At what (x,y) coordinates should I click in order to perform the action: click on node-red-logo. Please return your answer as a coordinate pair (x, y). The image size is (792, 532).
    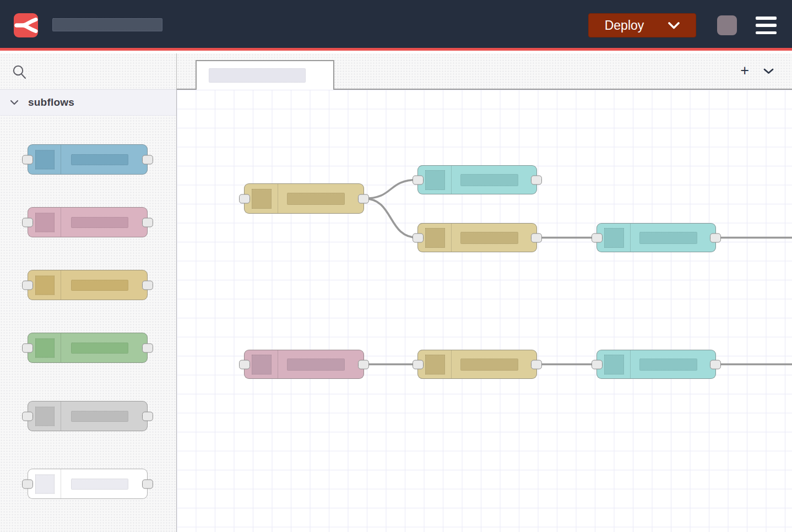
    Looking at the image, I should click on (26, 25).